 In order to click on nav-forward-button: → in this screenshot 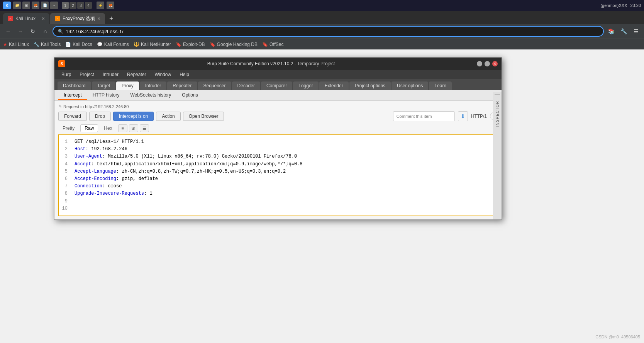, I will do `click(20, 31)`.